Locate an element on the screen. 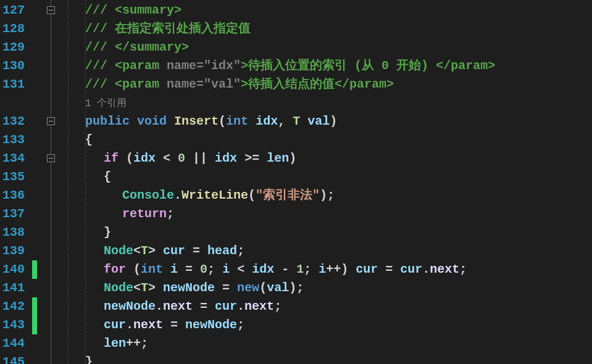  keyword: return is located at coordinates (144, 213).